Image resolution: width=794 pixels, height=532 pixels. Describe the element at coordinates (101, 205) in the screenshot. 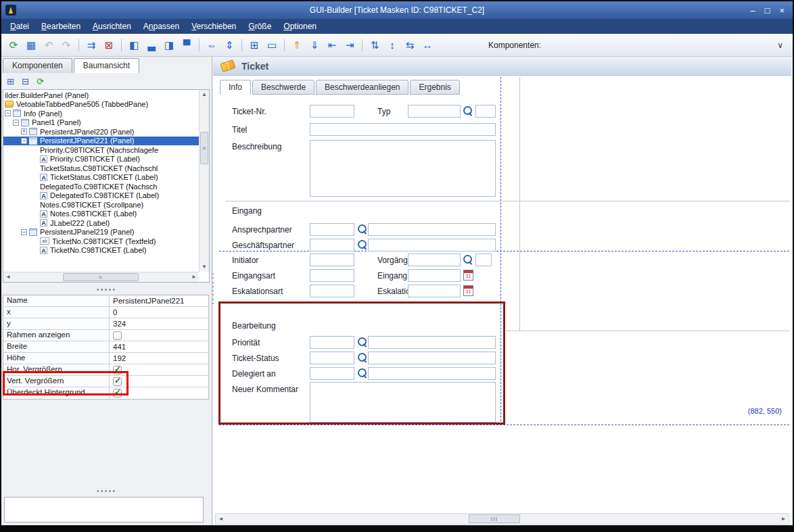

I see `tree-item: Notes.C98TICKET (Scrollpane)` at that location.